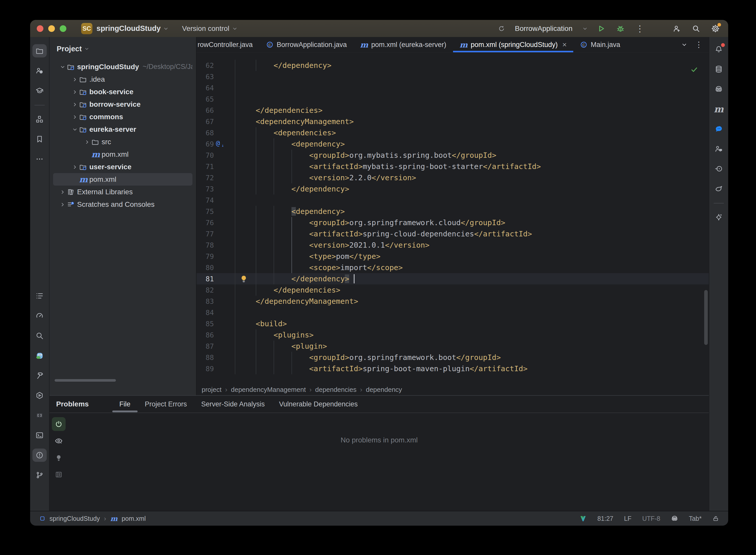  What do you see at coordinates (123, 67) in the screenshot?
I see `tree-item-springcloudstudy: springCloudStudy~/Desktop/CS/Java` at bounding box center [123, 67].